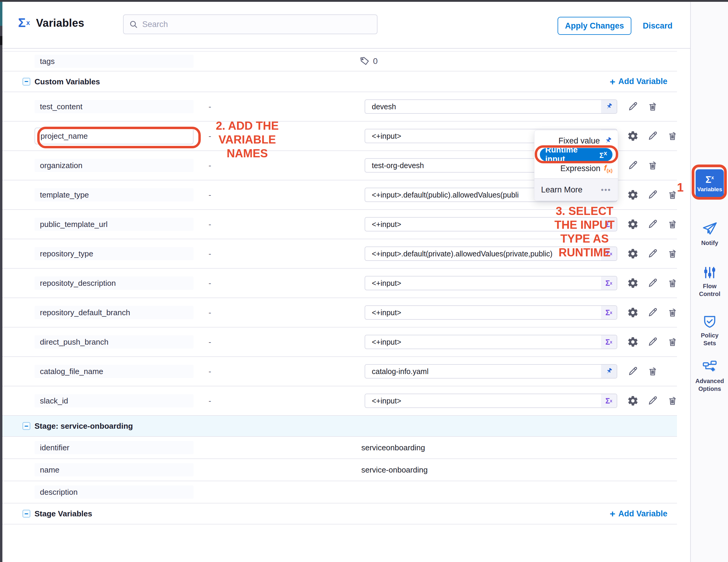 The image size is (728, 562). Describe the element at coordinates (63, 514) in the screenshot. I see `stage-variables-title: Stage Variables` at that location.